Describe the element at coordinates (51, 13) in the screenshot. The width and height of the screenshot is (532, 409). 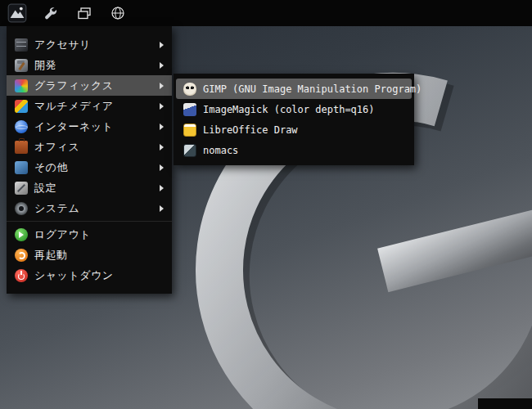
I see `tools-button` at that location.